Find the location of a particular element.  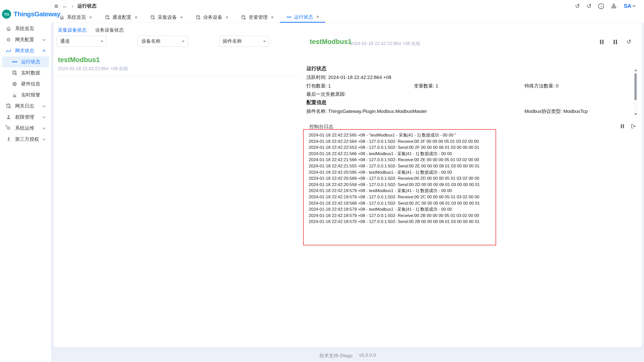

sidebar-item-third-party-auth: 第三方授权 is located at coordinates (26, 139).